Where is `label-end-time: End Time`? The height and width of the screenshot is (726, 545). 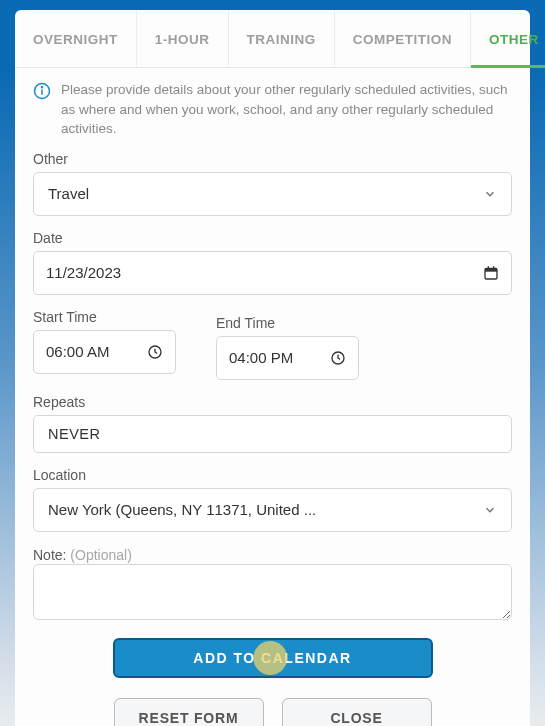 label-end-time: End Time is located at coordinates (288, 323).